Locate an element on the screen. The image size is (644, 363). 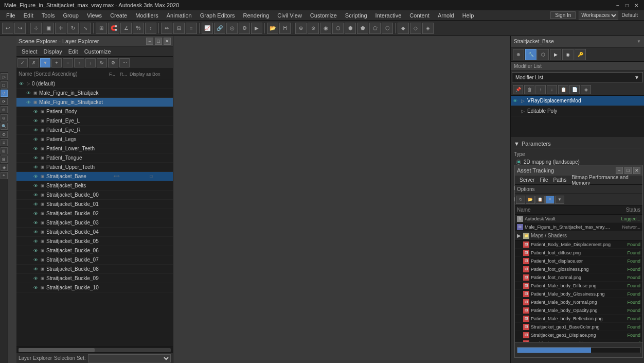
strip-select: ▷ is located at coordinates (4, 77).